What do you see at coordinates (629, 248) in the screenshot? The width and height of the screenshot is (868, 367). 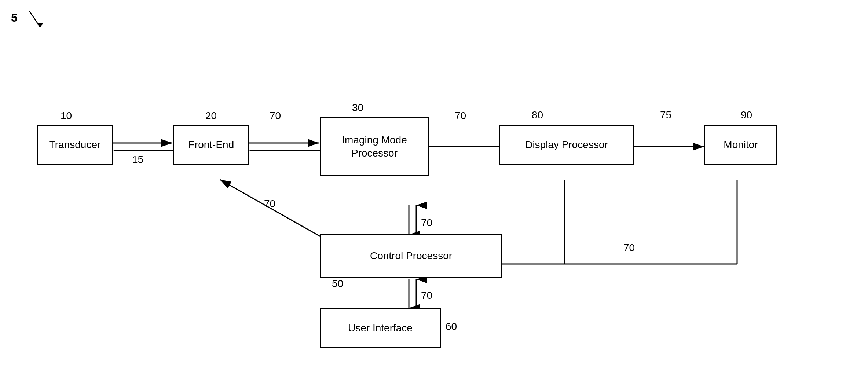 I see `ref70-mon-ctrl: 70` at bounding box center [629, 248].